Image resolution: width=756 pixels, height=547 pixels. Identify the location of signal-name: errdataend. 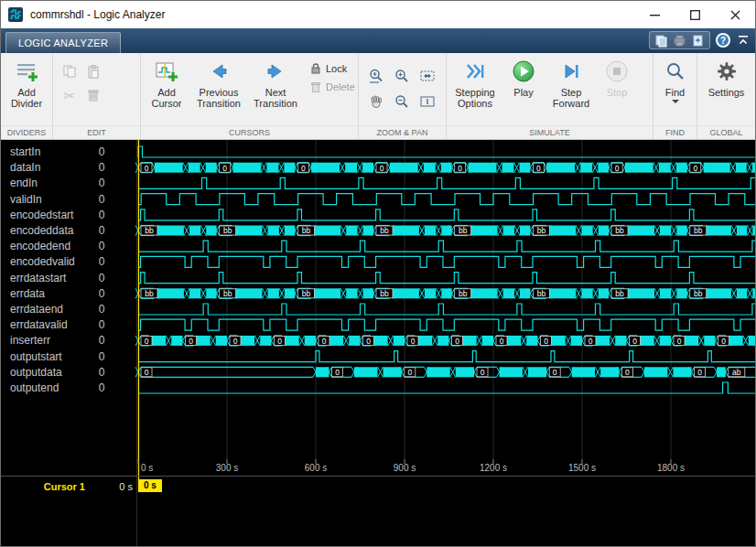
(37, 309).